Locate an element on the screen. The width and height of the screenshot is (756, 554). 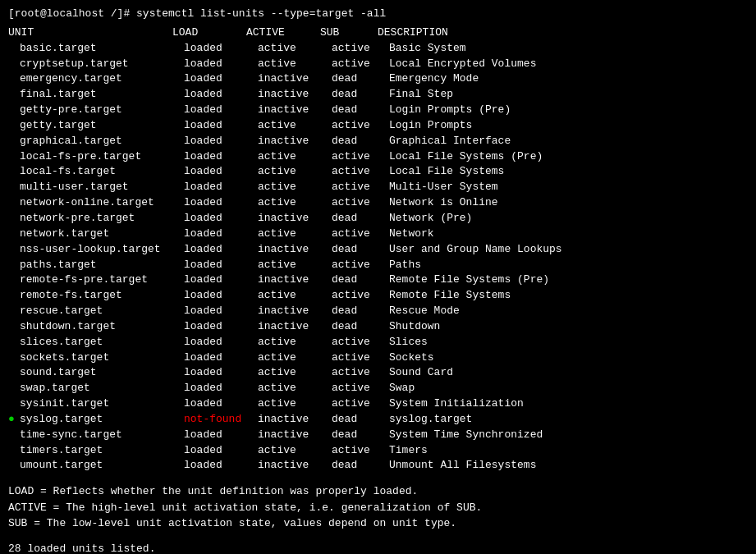
unit-desc: Emergency Mode is located at coordinates (568, 79).